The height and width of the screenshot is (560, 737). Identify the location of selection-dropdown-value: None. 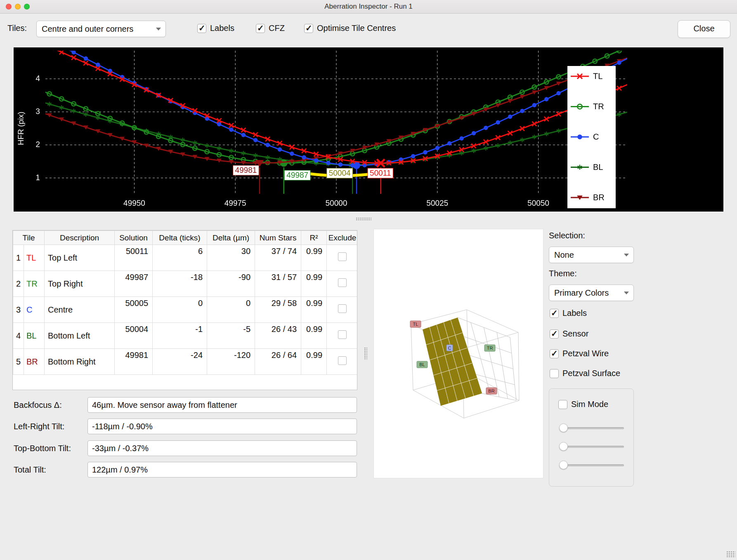
(591, 255).